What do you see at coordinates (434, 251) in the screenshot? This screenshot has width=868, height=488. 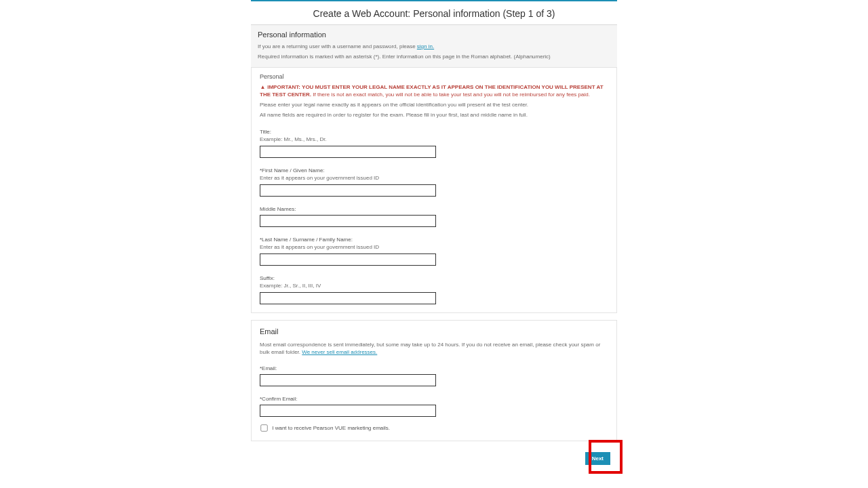 I see `last-name-field-group: *Last Name / Surname / Family Name: Ente…` at bounding box center [434, 251].